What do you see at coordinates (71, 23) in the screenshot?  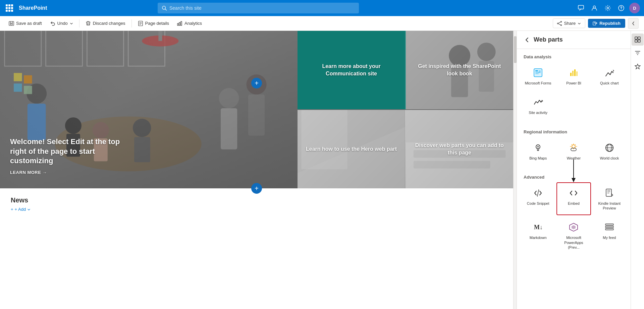 I see `undo-dropdown-icon` at bounding box center [71, 23].